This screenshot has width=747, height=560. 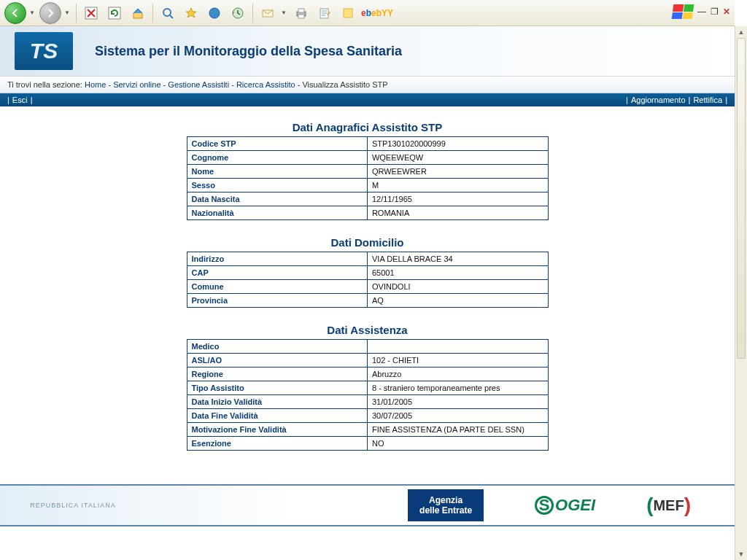 What do you see at coordinates (238, 13) in the screenshot?
I see `history-icon` at bounding box center [238, 13].